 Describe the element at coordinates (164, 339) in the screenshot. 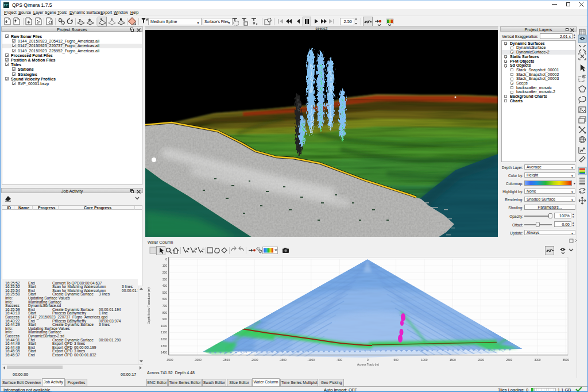

I see `svg-text: 1200` at that location.